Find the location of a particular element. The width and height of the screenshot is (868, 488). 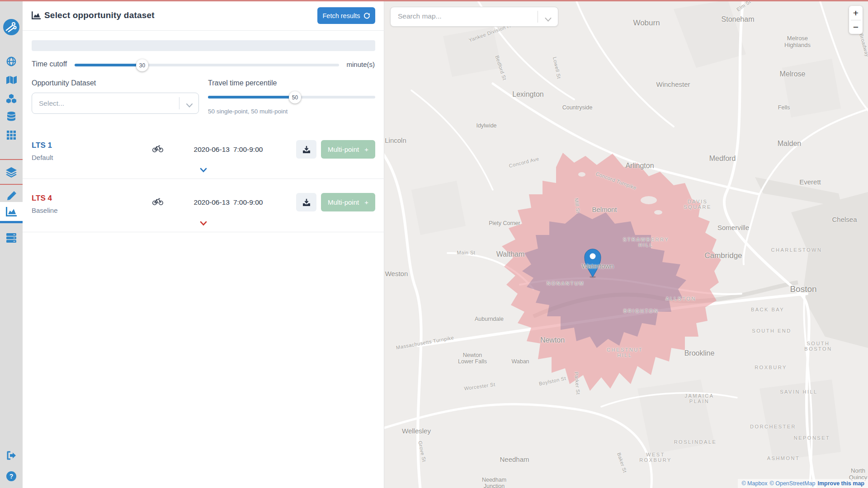

map-zoom-control: + − is located at coordinates (856, 20).